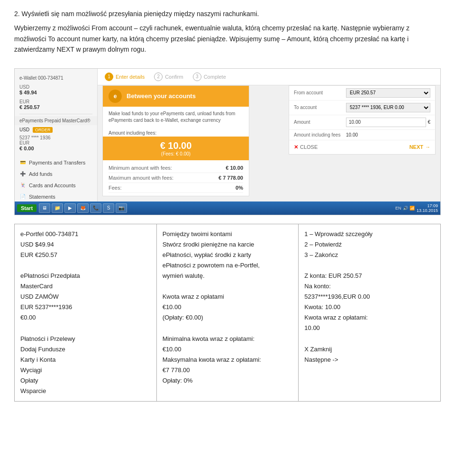  What do you see at coordinates (56, 120) in the screenshot?
I see `ewallet-card-label: ePayments Prepaid MasterCard®` at bounding box center [56, 120].